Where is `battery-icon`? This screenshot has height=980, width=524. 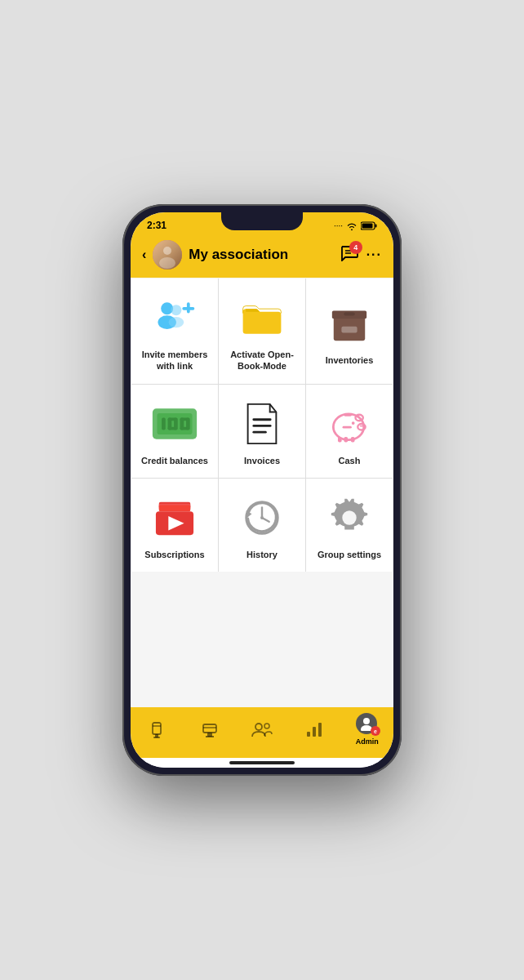
battery-icon is located at coordinates (369, 225).